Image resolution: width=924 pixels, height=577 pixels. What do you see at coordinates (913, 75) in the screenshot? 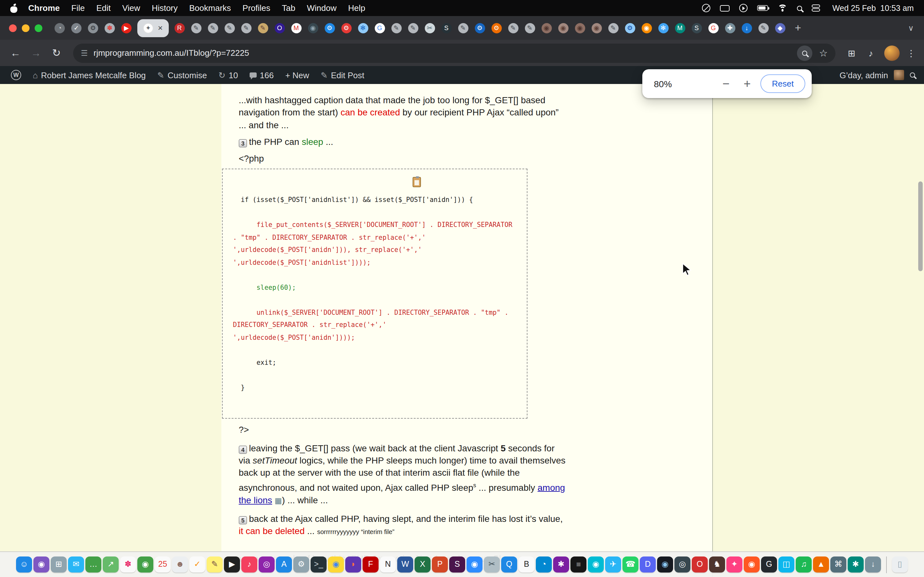
I see `admin-search-icon` at bounding box center [913, 75].